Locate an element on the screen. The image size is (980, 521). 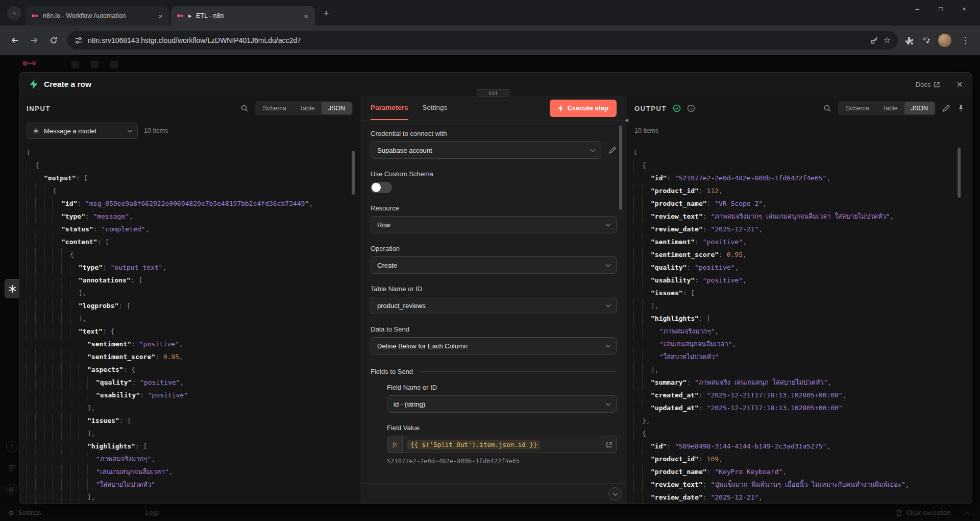
json-line: "product_id": 109, is located at coordinates (800, 459).